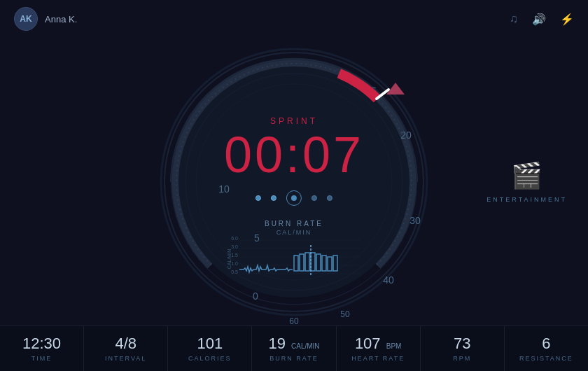 The width and height of the screenshot is (588, 371). I want to click on svg-text: 6.0, so click(234, 238).